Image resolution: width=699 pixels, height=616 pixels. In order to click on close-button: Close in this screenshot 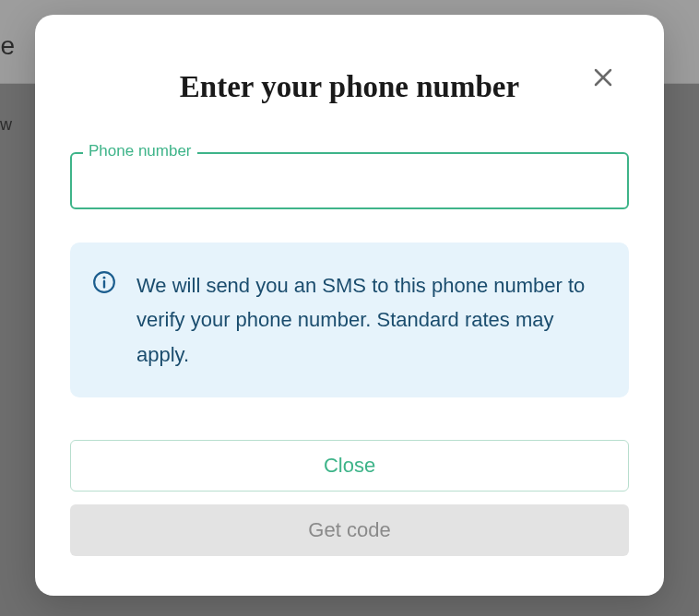, I will do `click(350, 466)`.